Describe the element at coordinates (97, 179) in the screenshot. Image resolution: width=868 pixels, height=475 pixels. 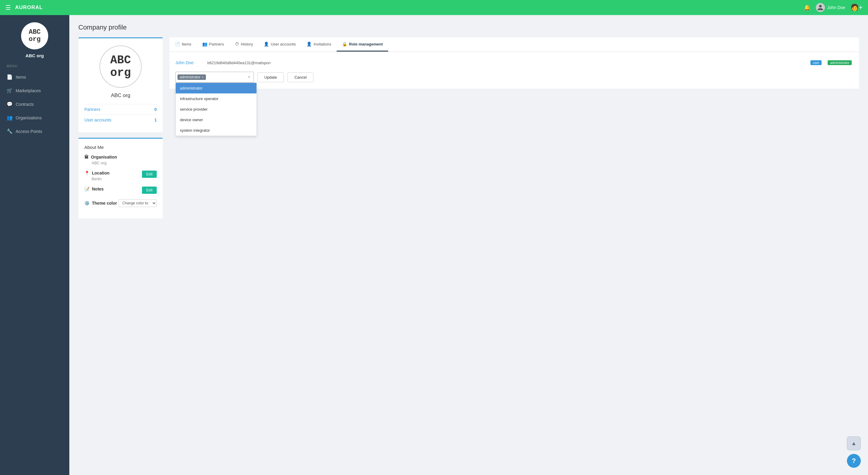
I see `location-value: Berlin` at that location.